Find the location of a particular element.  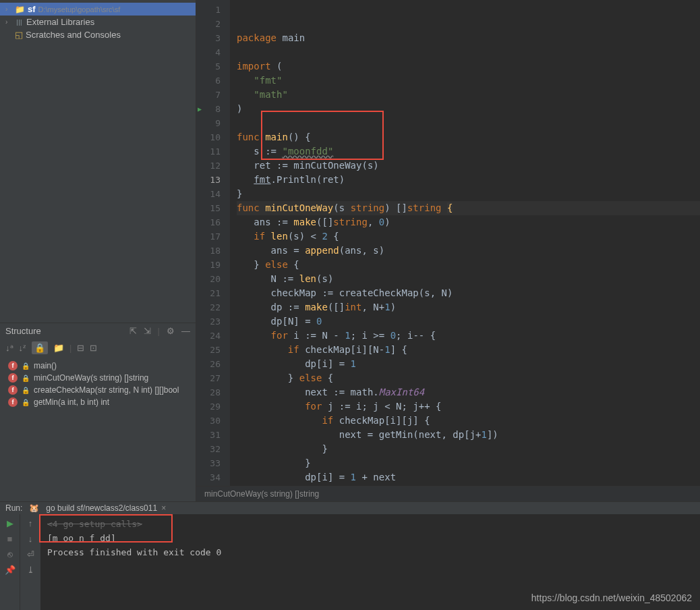

wrap-icon: ⏎ is located at coordinates (31, 555).